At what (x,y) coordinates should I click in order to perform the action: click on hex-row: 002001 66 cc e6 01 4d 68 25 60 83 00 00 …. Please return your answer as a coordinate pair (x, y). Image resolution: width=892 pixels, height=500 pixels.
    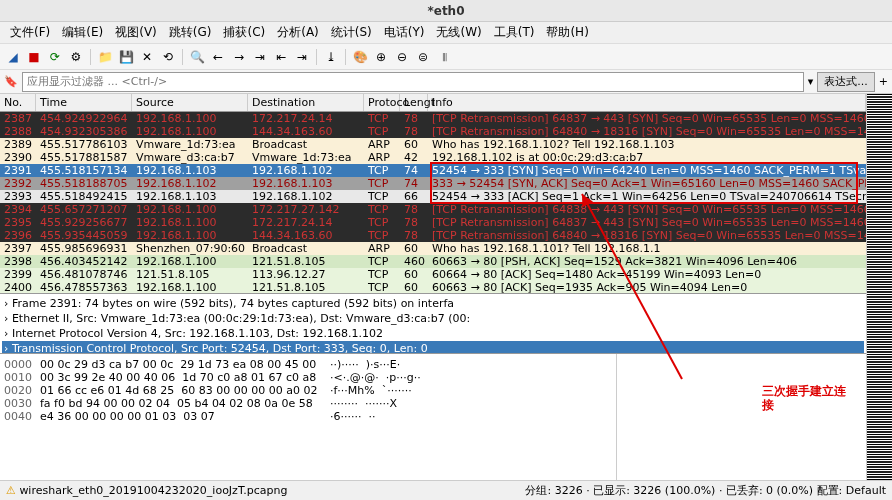
    Looking at the image, I should click on (308, 390).